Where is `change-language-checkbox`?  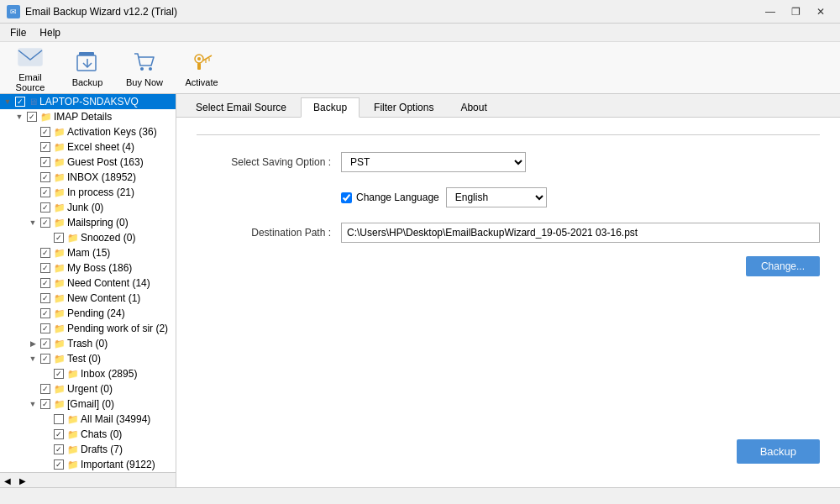
change-language-checkbox is located at coordinates (346, 198).